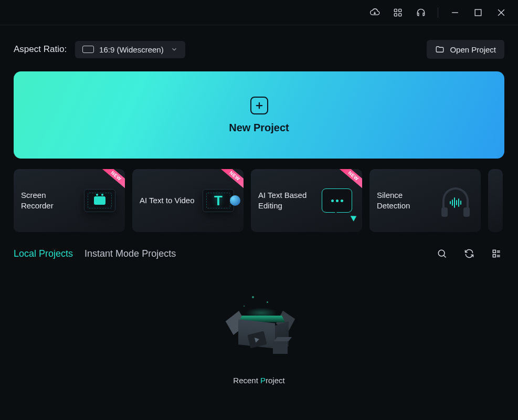  I want to click on apps-grid-icon, so click(398, 13).